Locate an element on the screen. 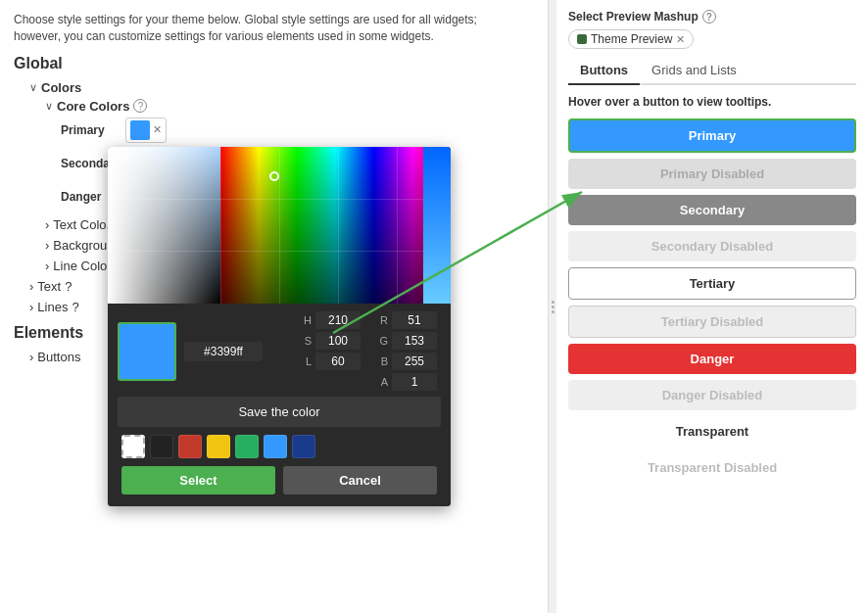 The height and width of the screenshot is (613, 868). tag-close-icon: ✕ is located at coordinates (680, 39).